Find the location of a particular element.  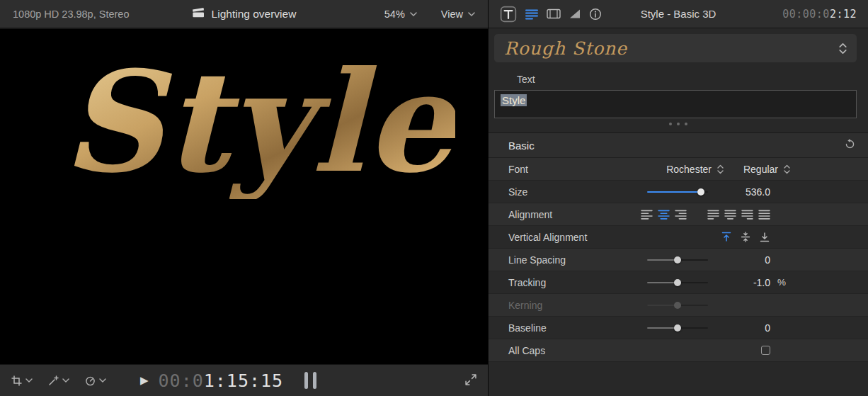

font-row: Font Rochester Regular is located at coordinates (678, 169).